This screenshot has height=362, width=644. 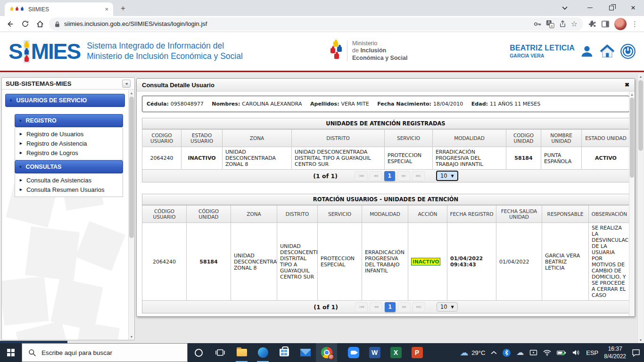 What do you see at coordinates (69, 121) in the screenshot?
I see `sidebar-section-registro: ▾ REGISTRO` at bounding box center [69, 121].